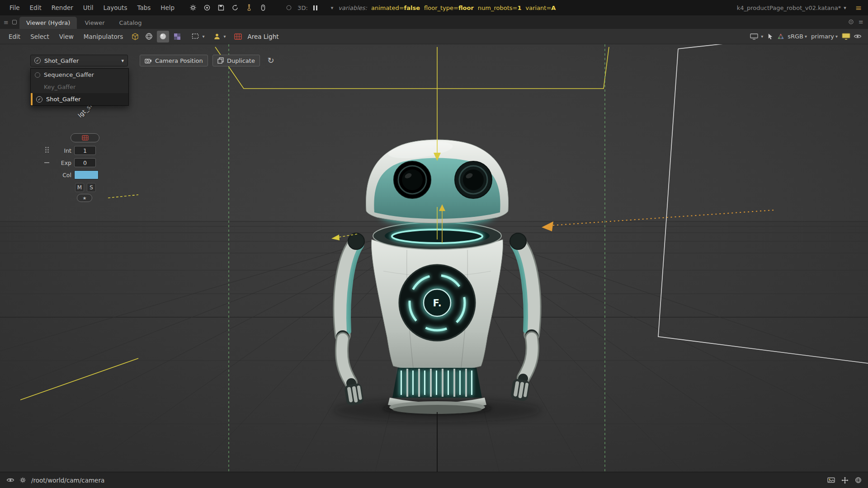 The width and height of the screenshot is (868, 488). What do you see at coordinates (163, 36) in the screenshot?
I see `shaded-sphere-icon` at bounding box center [163, 36].